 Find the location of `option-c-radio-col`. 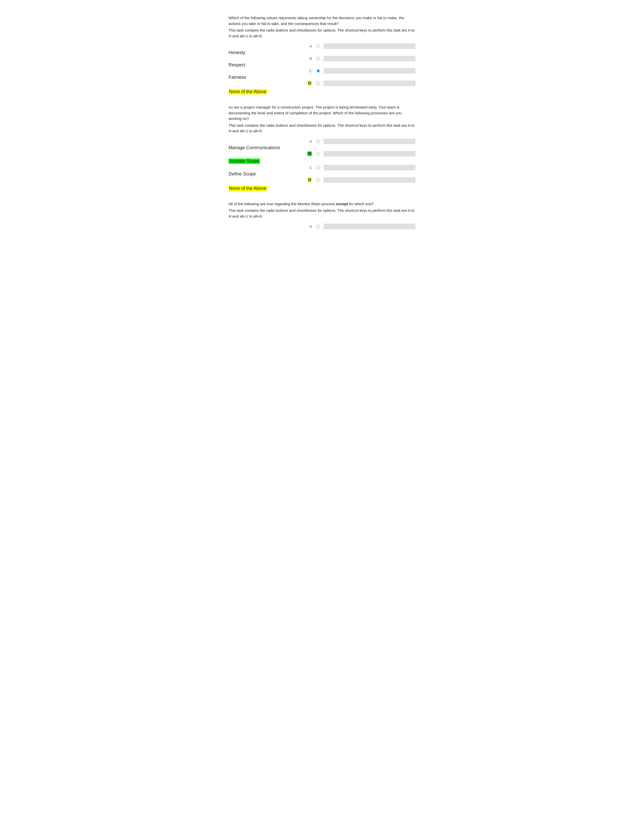

option-c-radio-col is located at coordinates (318, 71).